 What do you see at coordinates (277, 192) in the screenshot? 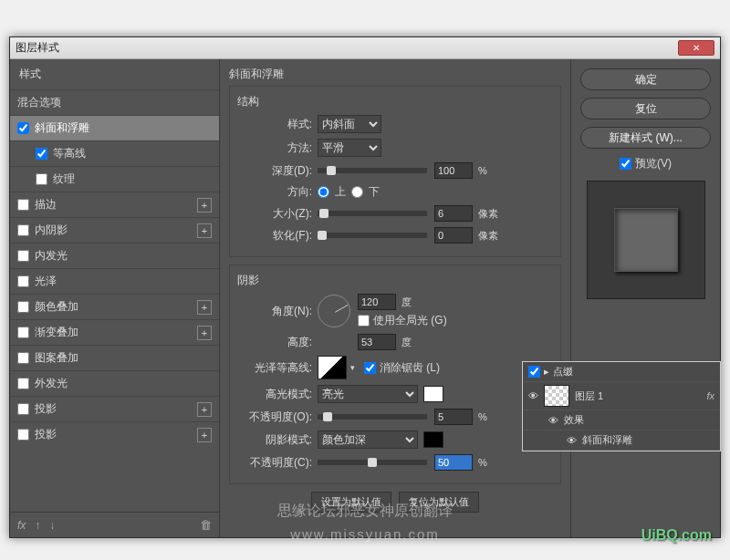
I see `direction-label: 方向:` at bounding box center [277, 192].